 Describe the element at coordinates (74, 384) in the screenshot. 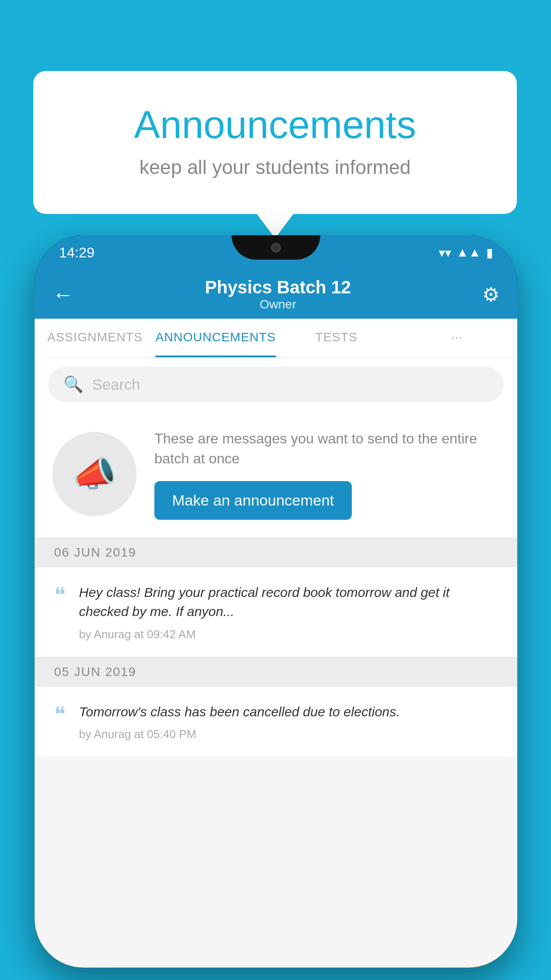

I see `search-icon: 🔍` at that location.